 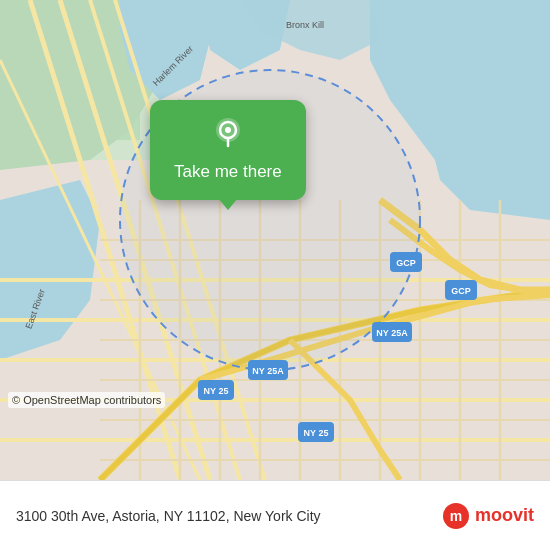 I want to click on osm-credit: © OpenStreetMap contributors, so click(x=86, y=400).